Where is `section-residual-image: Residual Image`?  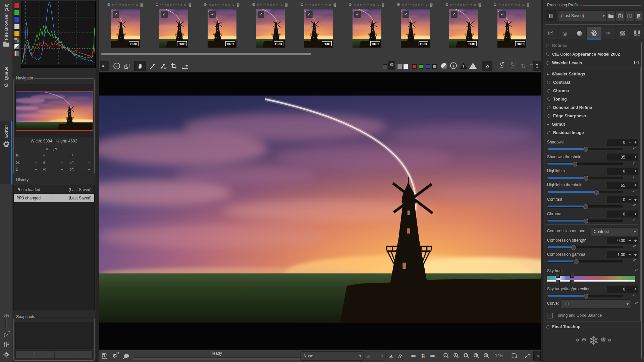
section-residual-image: Residual Image is located at coordinates (591, 133).